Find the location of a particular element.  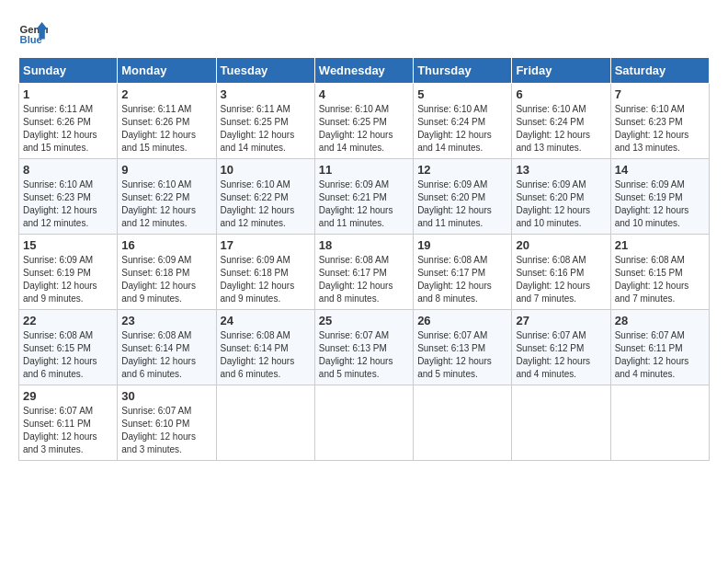

calendar-cell: 3 Sunrise: 6:11 AMSunset: 6:25 PMDayligh… is located at coordinates (265, 121).